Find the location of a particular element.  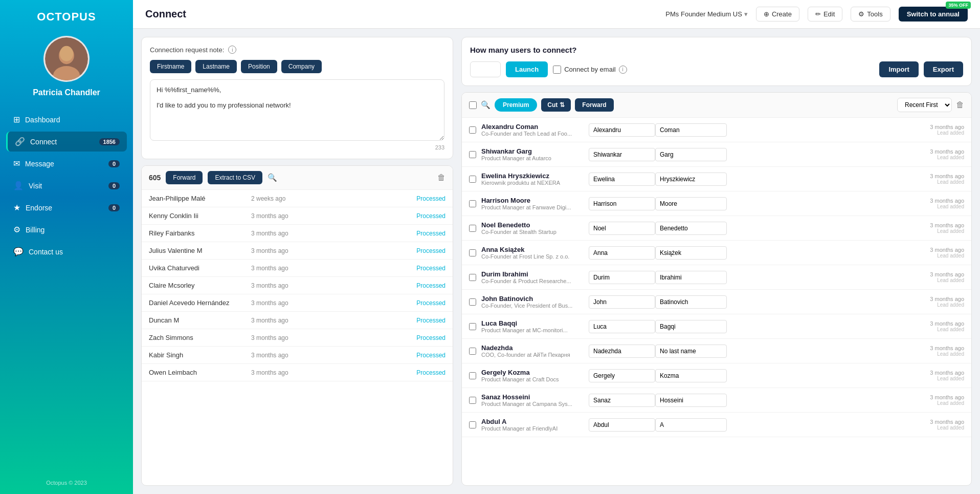

leads-forward-button: Forward is located at coordinates (594, 105).